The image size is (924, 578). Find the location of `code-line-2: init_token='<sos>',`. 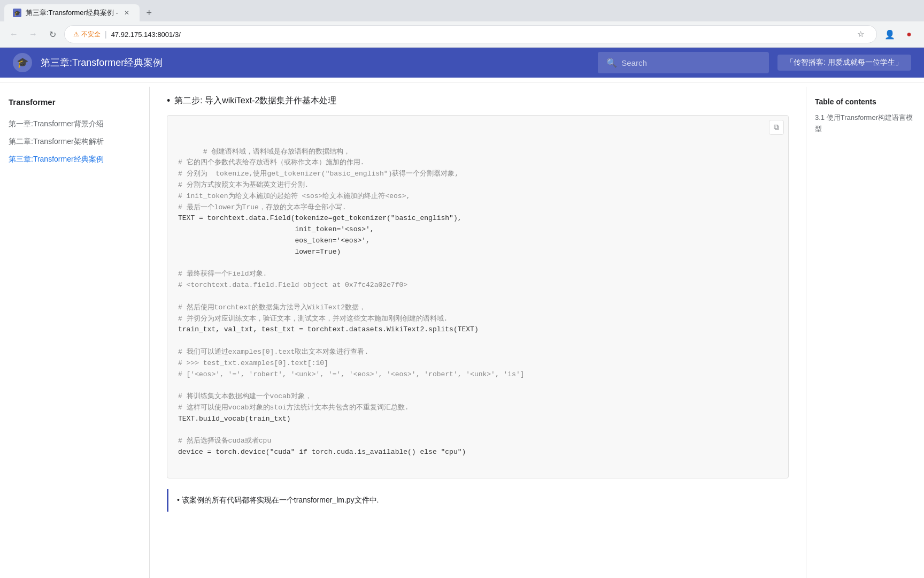

code-line-2: init_token='<sos>', is located at coordinates (276, 229).